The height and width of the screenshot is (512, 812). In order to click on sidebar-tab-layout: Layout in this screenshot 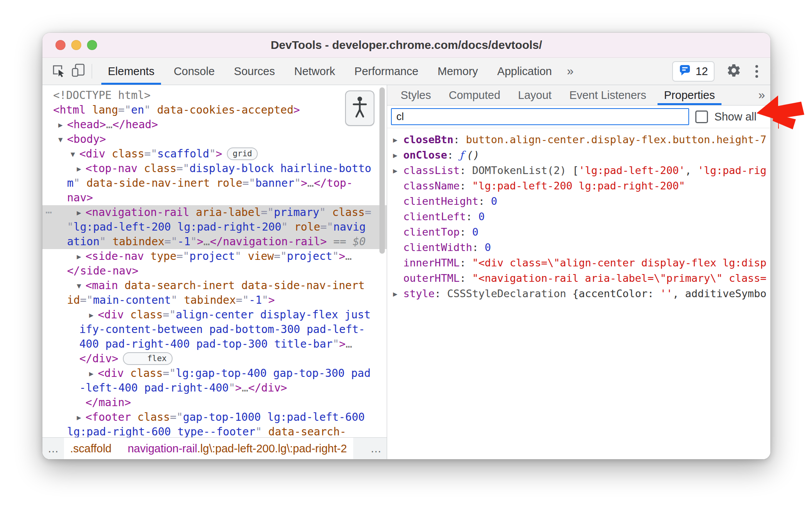, I will do `click(535, 95)`.